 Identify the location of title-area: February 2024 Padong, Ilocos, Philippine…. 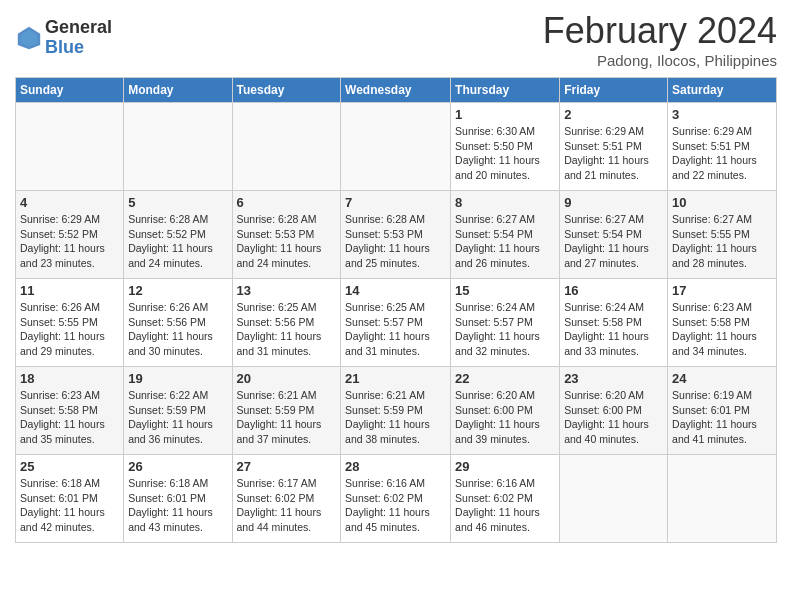
(660, 40).